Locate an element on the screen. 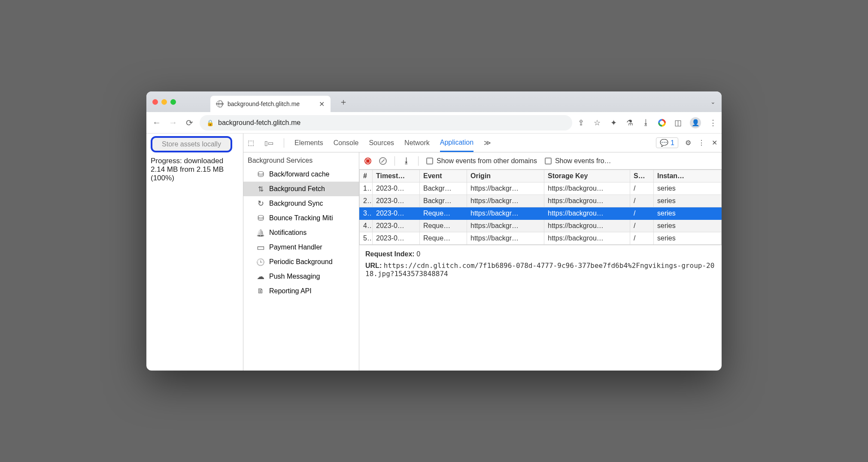 The image size is (868, 462). devtools-menu-icon: ⋮ is located at coordinates (701, 143).